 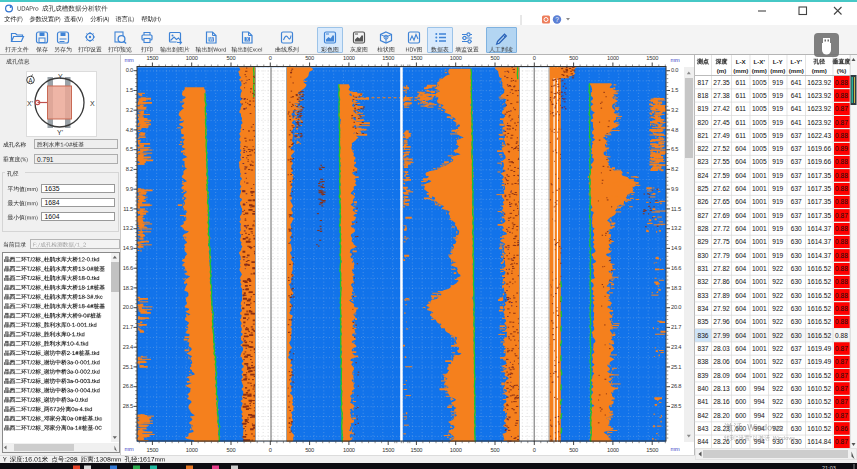 What do you see at coordinates (829, 466) in the screenshot?
I see `svg-text: 21:03` at bounding box center [829, 466].